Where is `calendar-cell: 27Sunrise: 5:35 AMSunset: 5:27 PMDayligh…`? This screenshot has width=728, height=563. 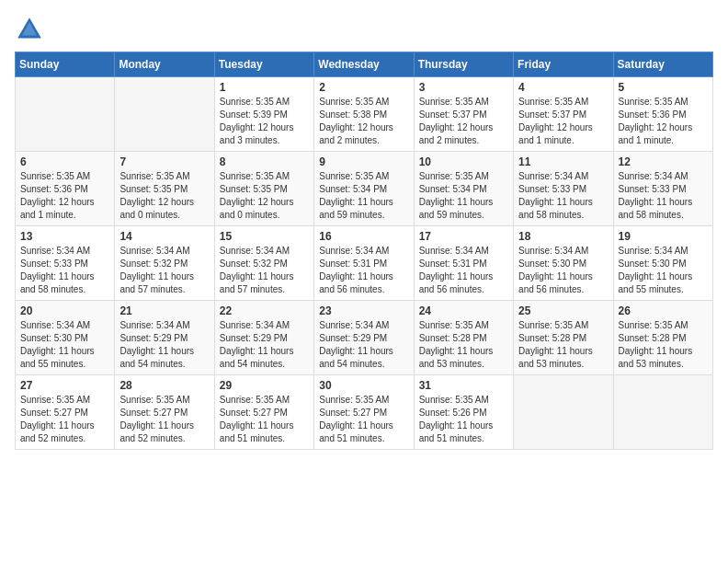 calendar-cell: 27Sunrise: 5:35 AMSunset: 5:27 PMDayligh… is located at coordinates (65, 412).